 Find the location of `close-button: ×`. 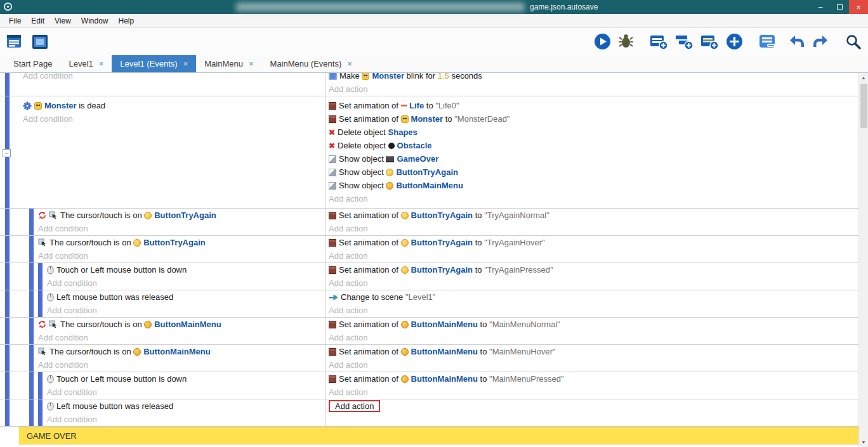

close-button: × is located at coordinates (858, 7).